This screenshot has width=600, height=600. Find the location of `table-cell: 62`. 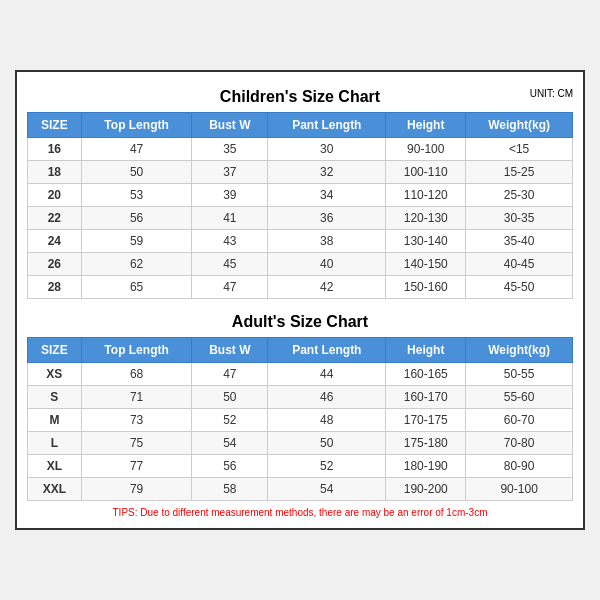

table-cell: 62 is located at coordinates (136, 264).